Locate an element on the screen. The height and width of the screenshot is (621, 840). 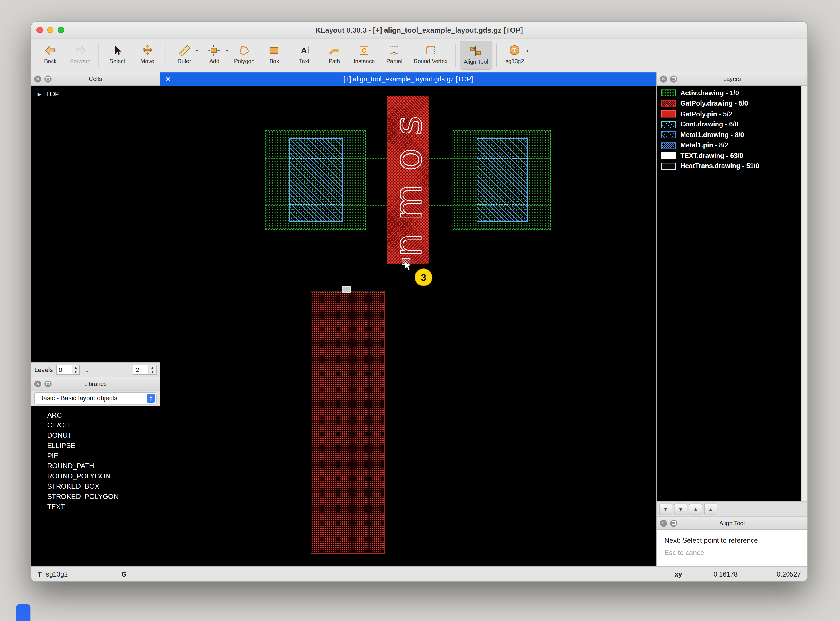
arrow-up-icon: ▲ is located at coordinates (696, 509).